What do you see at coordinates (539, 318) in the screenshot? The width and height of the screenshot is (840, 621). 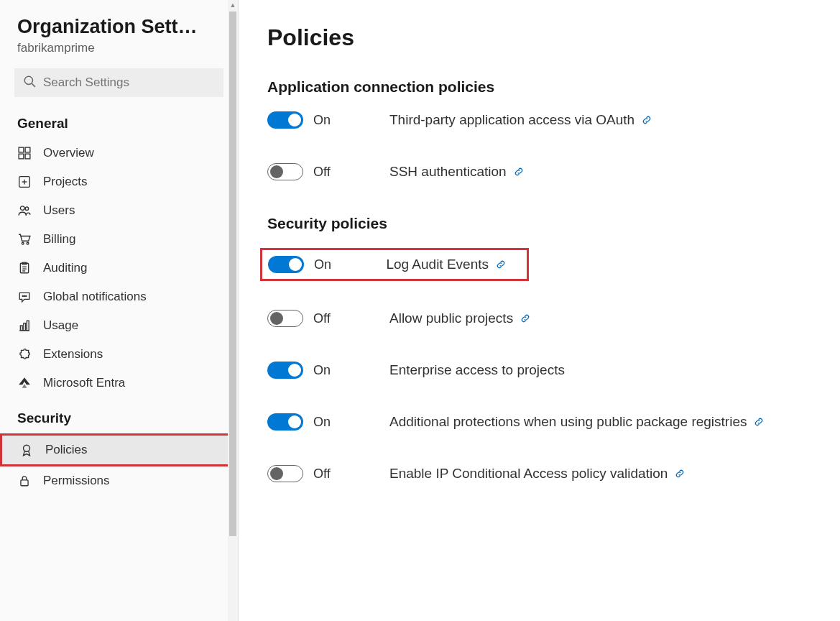 I see `policy-row: OffAllow public projects` at bounding box center [539, 318].